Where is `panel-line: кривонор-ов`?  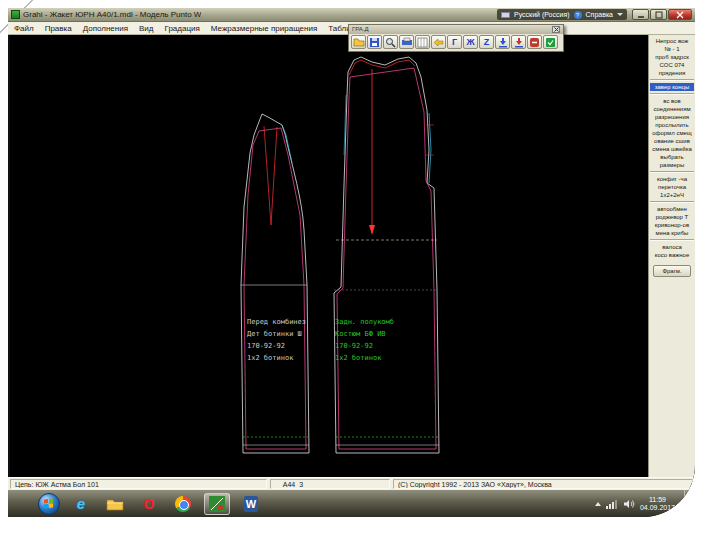
panel-line: кривонор-ов is located at coordinates (672, 225).